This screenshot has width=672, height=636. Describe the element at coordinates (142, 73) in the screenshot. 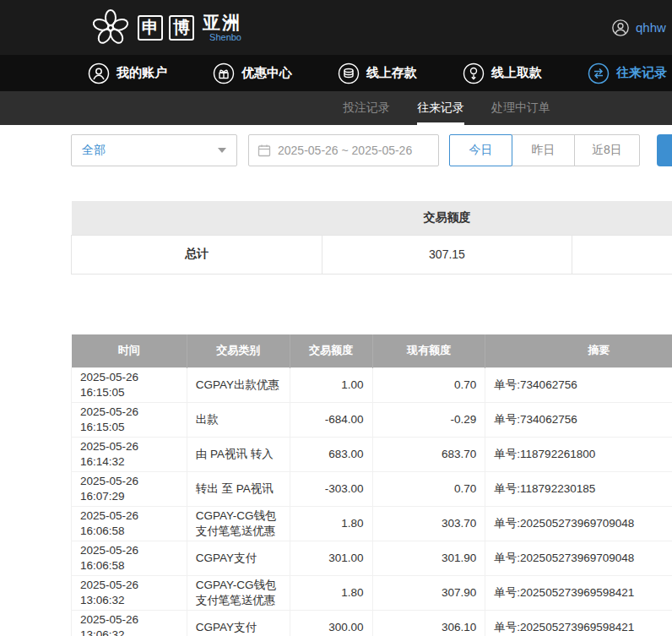

I see `nav-label: 我的账户` at that location.